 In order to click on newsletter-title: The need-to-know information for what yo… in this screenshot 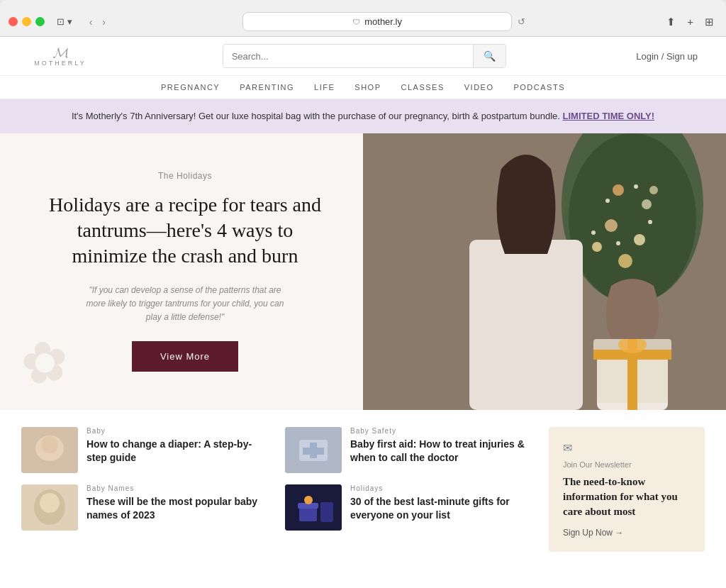, I will do `click(627, 497)`.